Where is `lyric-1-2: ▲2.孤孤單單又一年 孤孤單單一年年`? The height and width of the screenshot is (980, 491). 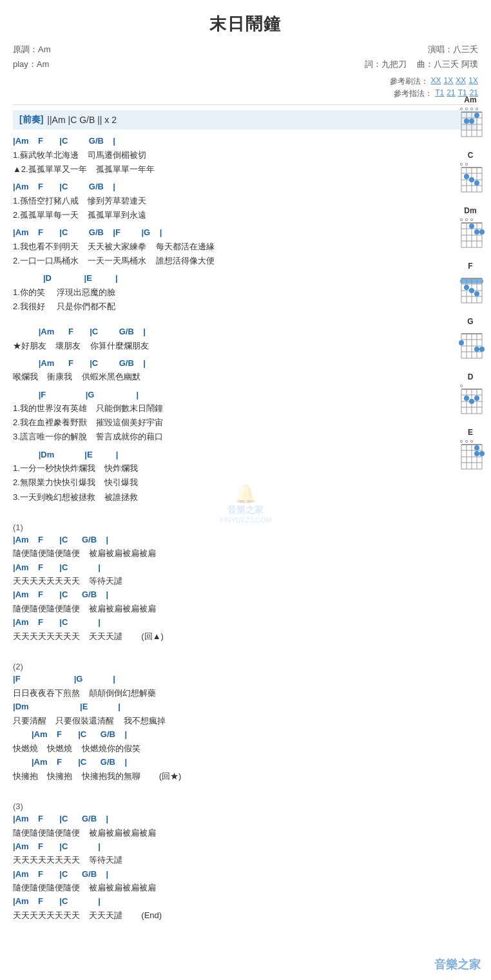
lyric-1-2: ▲2.孤孤單單又一年 孤孤單單一年年 is located at coordinates (226, 169).